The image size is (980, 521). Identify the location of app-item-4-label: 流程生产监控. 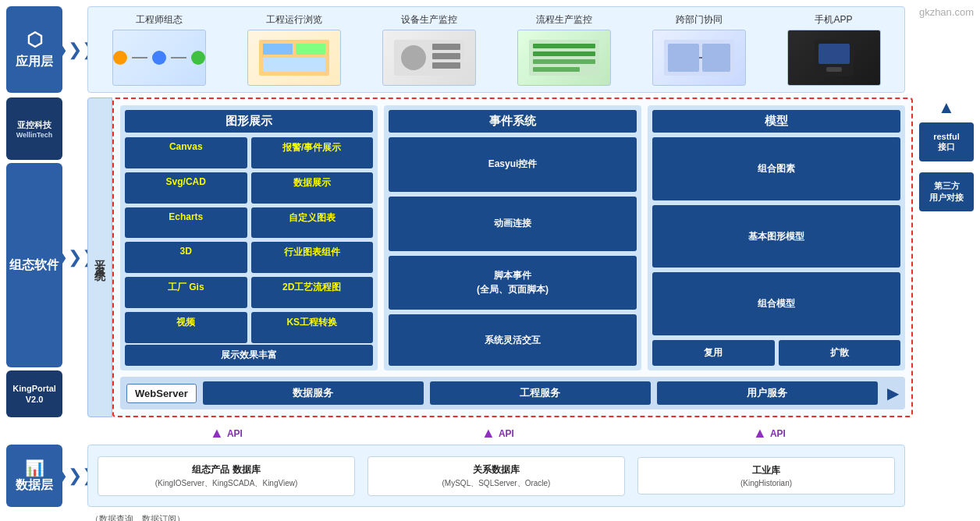
(564, 20).